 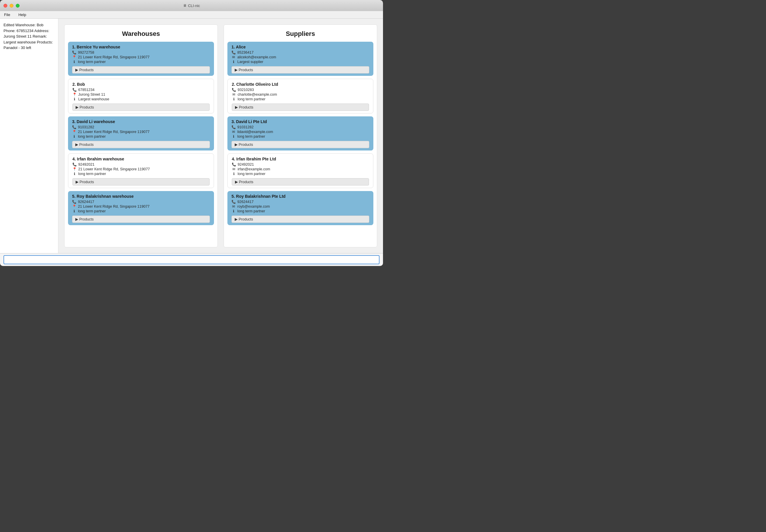 I want to click on close-button, so click(x=5, y=6).